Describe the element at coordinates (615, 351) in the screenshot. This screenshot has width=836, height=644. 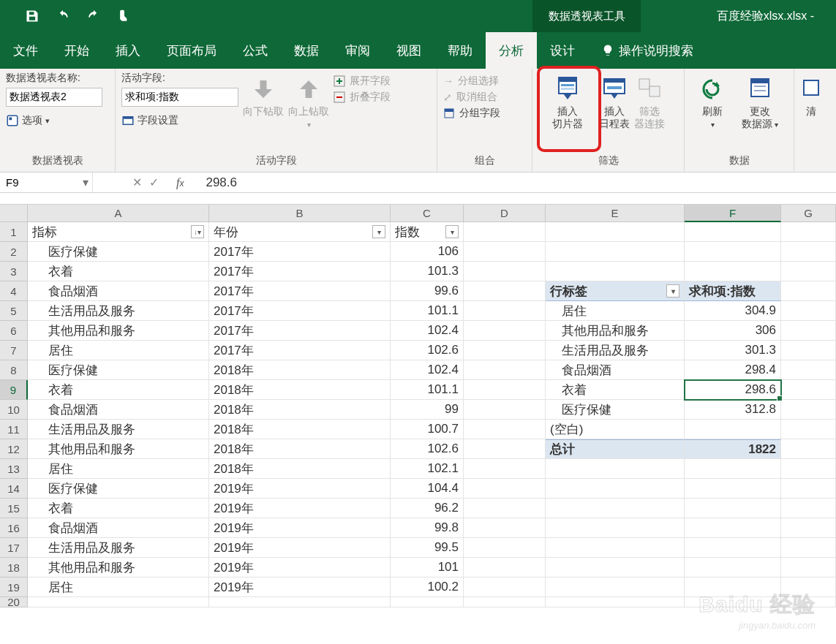
I see `pivot-row: 生活用品及服务` at that location.